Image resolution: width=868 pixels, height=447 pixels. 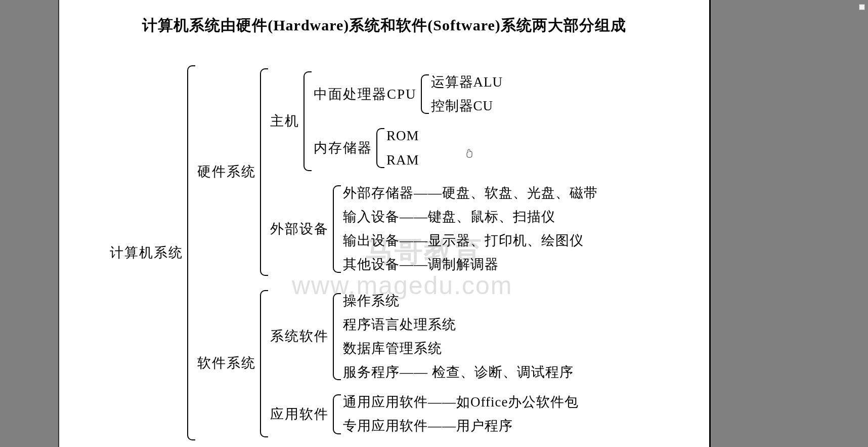 What do you see at coordinates (465, 229) in the screenshot?
I see `external-children: 外部存储器——硬盘、软盘、光盘、磁带 输入设备——键盘、鼠标、扫描仪 输出设备—…` at bounding box center [465, 229].